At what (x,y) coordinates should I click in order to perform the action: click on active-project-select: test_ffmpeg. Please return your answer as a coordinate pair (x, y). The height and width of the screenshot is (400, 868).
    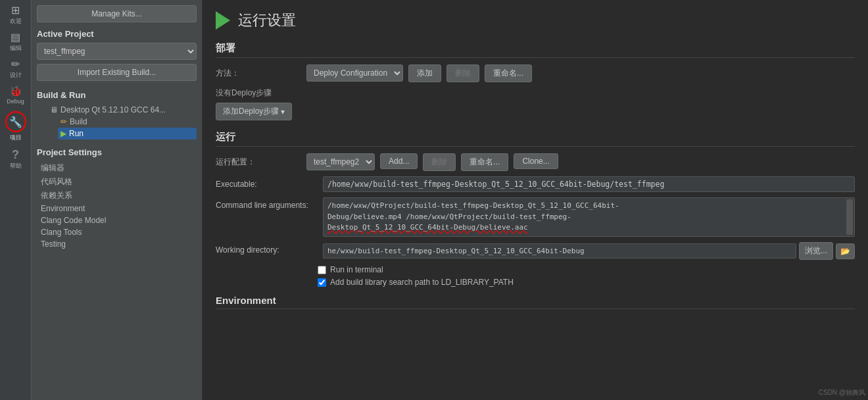
    Looking at the image, I should click on (117, 51).